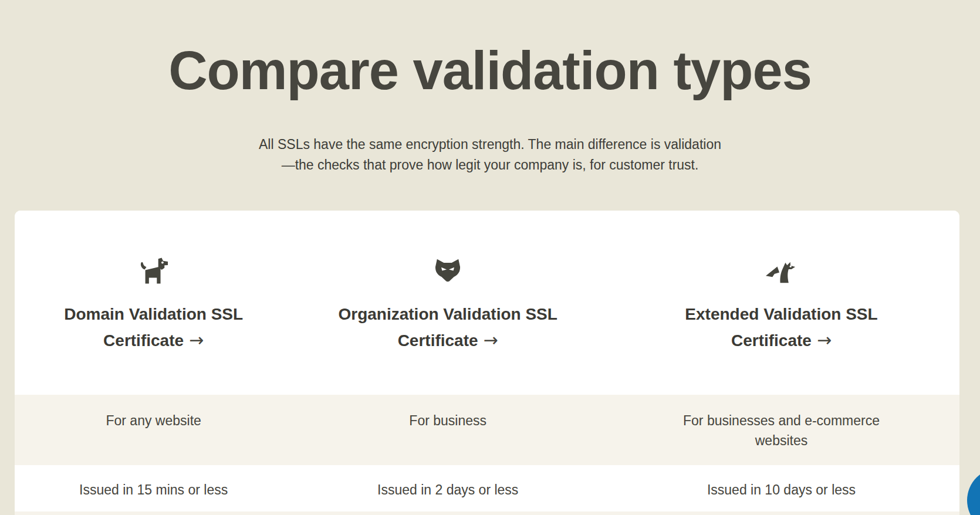 This screenshot has width=980, height=515. What do you see at coordinates (782, 430) in the screenshot?
I see `audience-cell-extended: For businesses and e-commerce websites` at bounding box center [782, 430].